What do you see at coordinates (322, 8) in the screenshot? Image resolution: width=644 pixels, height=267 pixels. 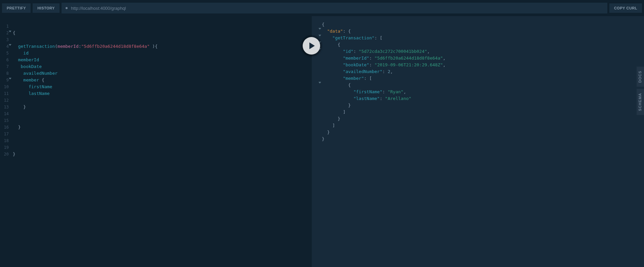 I see `toolbar: PRETTIFY HISTORY COPY CURL` at bounding box center [322, 8].